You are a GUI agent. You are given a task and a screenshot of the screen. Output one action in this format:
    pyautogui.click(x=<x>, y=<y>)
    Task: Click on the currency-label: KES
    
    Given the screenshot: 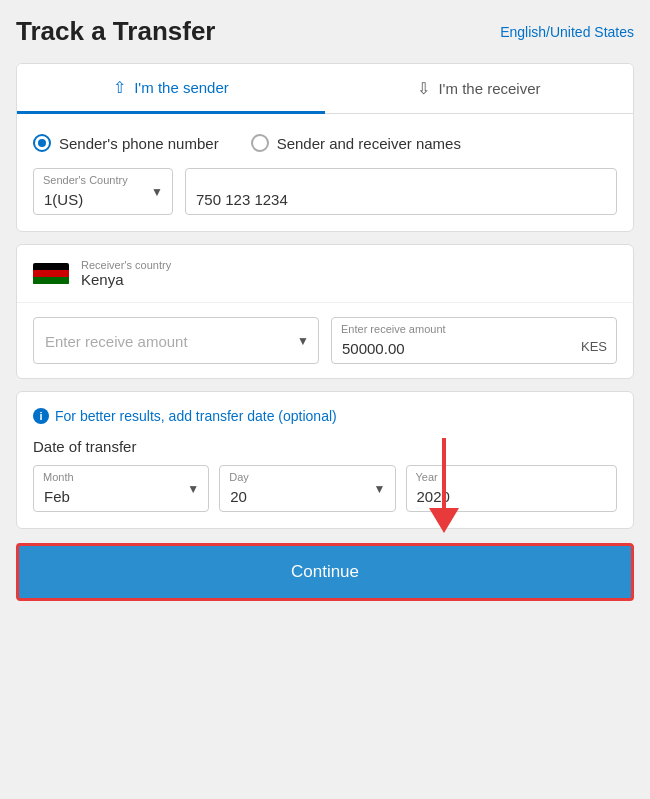 What is the action you would take?
    pyautogui.click(x=594, y=346)
    